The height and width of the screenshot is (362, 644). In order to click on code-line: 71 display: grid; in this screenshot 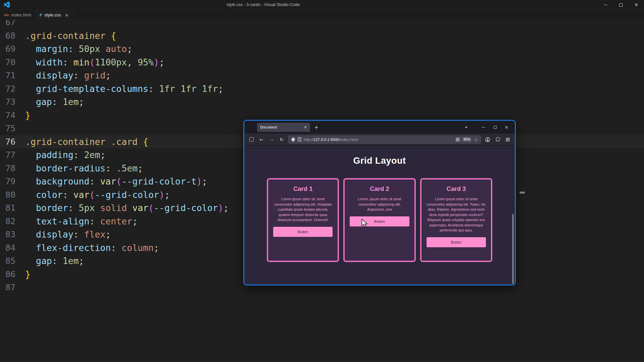, I will do `click(322, 75)`.